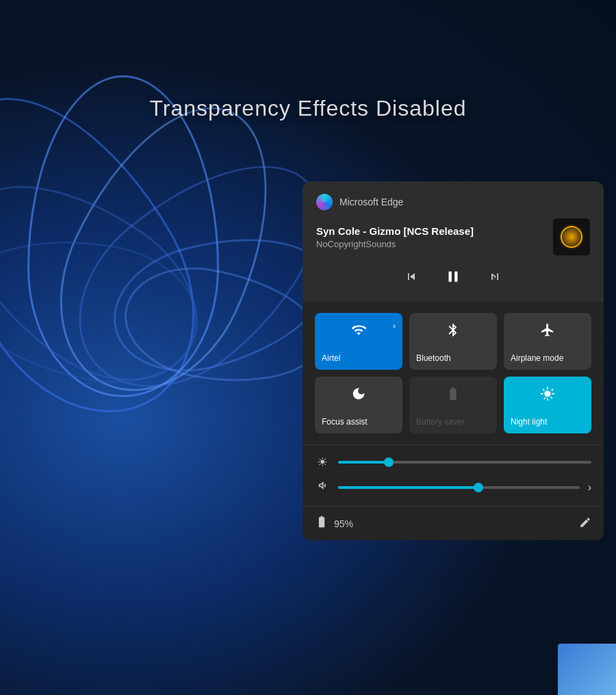 The height and width of the screenshot is (695, 616). I want to click on brightness-fill, so click(363, 462).